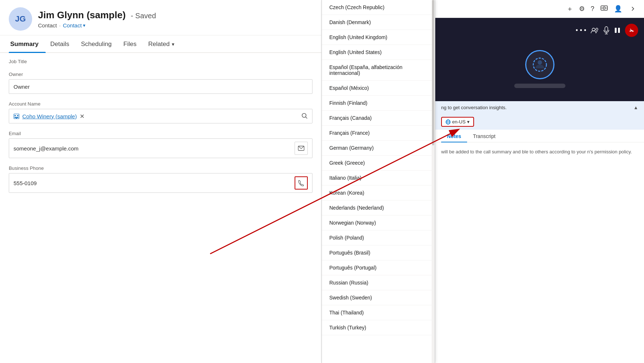 This screenshot has width=644, height=363. What do you see at coordinates (161, 61) in the screenshot?
I see `job-title-field: Job Title` at bounding box center [161, 61].